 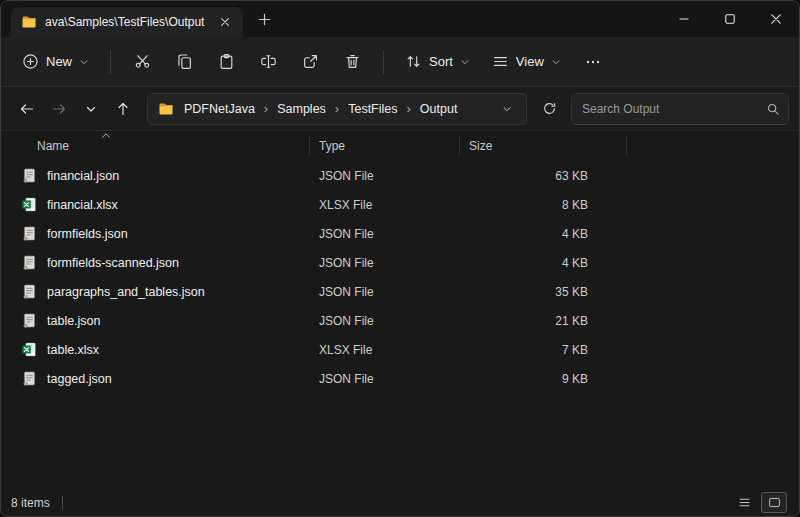 I want to click on file-row: financial.json JSON File 63 KB, so click(x=400, y=176).